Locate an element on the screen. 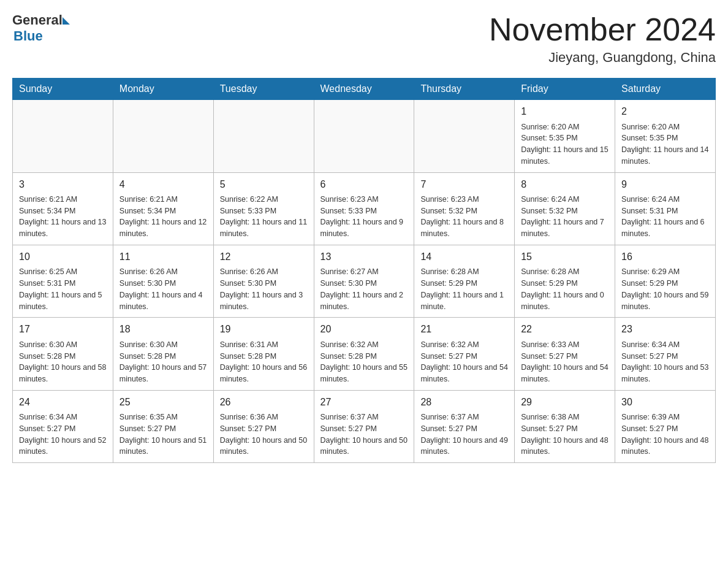 The width and height of the screenshot is (728, 563). day-number: 29 is located at coordinates (565, 402).